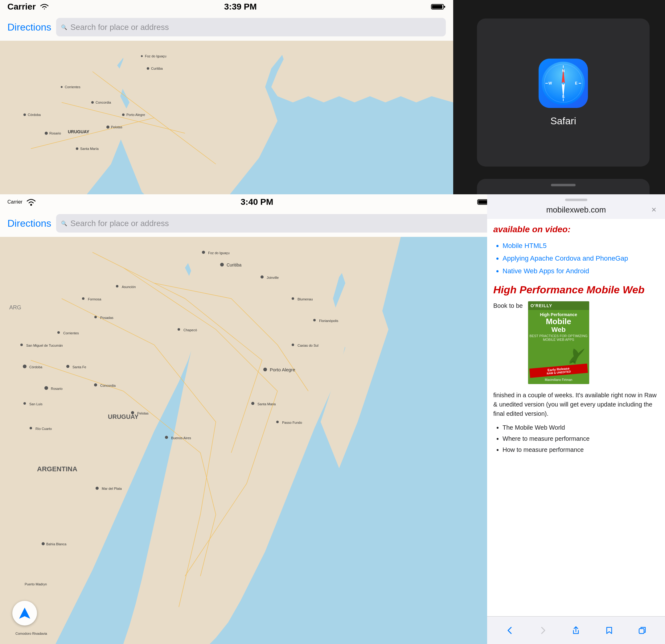 The image size is (665, 644). What do you see at coordinates (563, 84) in the screenshot?
I see `safari-icon: N S E W` at bounding box center [563, 84].